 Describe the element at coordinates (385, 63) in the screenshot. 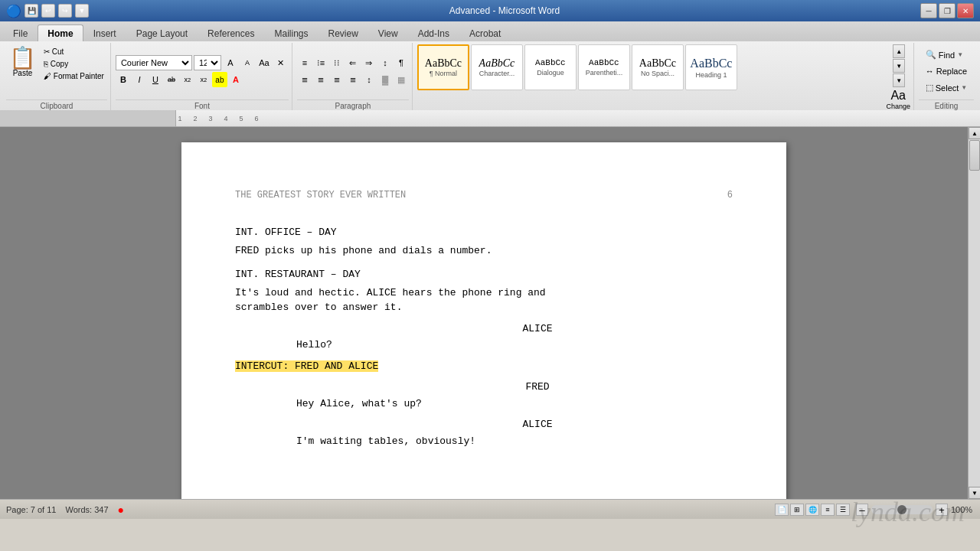

I see `sort-btn: ↕` at that location.